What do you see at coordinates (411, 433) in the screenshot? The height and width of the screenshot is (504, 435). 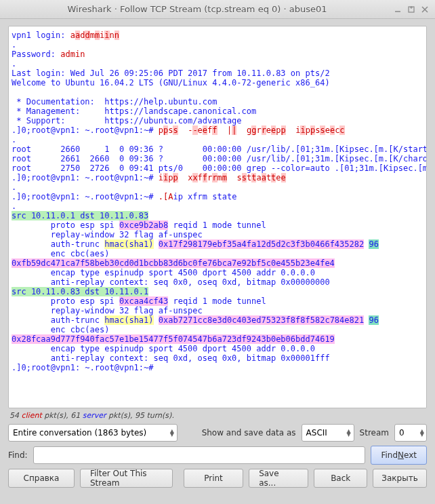 I see `stream-number-input: 0 ▲▼` at bounding box center [411, 433].